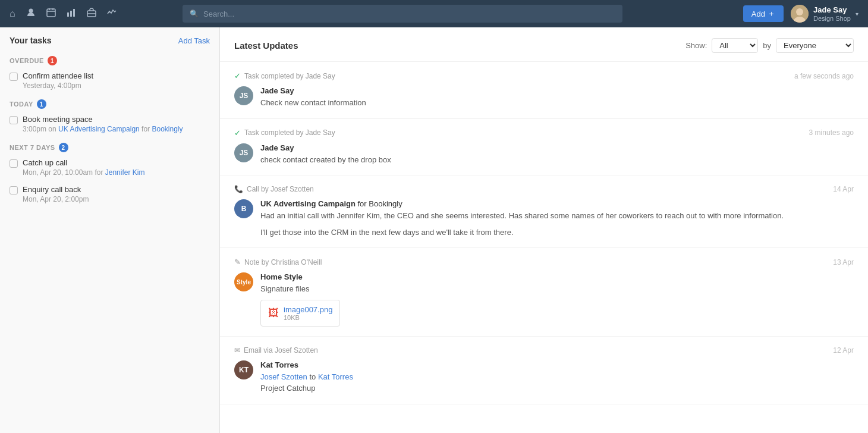 This screenshot has height=433, width=868. I want to click on task-name: Enquiry call back, so click(56, 189).